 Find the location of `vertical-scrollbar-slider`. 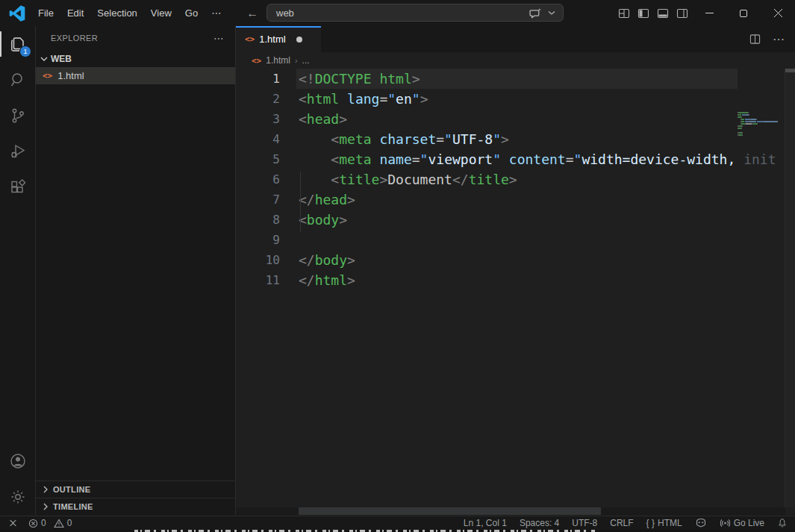

vertical-scrollbar-slider is located at coordinates (790, 70).